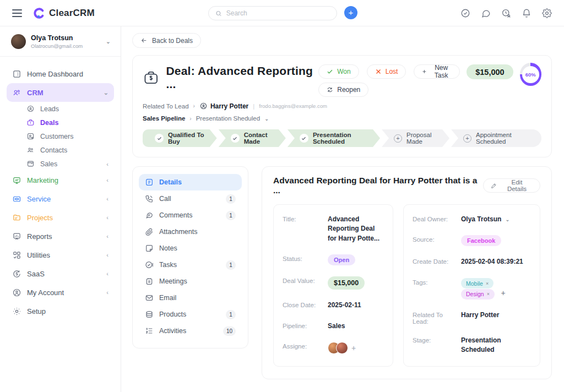  What do you see at coordinates (503, 293) in the screenshot?
I see `add-tag-button: +` at bounding box center [503, 293].